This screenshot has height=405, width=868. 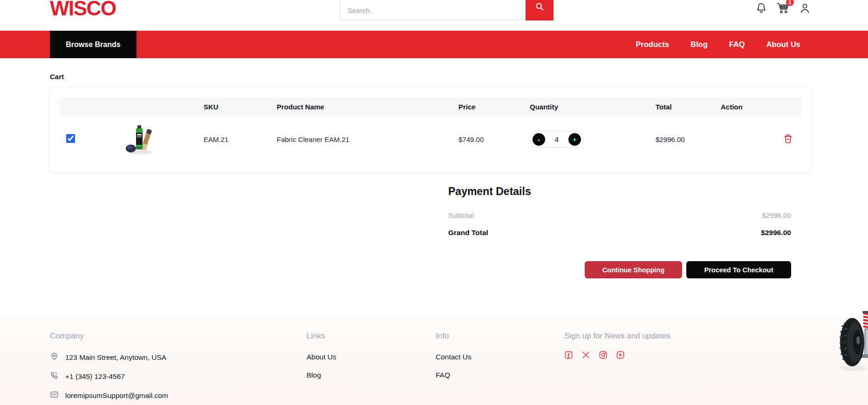 What do you see at coordinates (215, 140) in the screenshot?
I see `item-sku: EAM.21` at bounding box center [215, 140].